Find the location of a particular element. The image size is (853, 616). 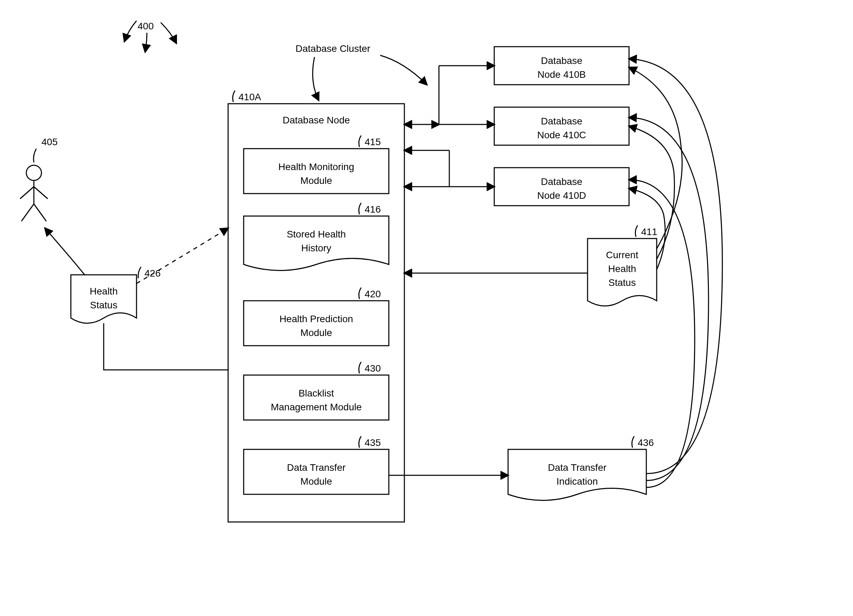

ref-410a: 410A is located at coordinates (250, 97).